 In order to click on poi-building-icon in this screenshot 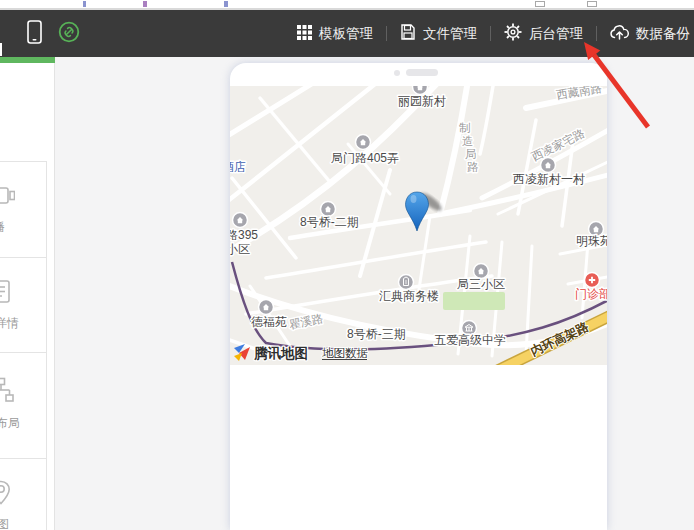, I will do `click(406, 282)`.